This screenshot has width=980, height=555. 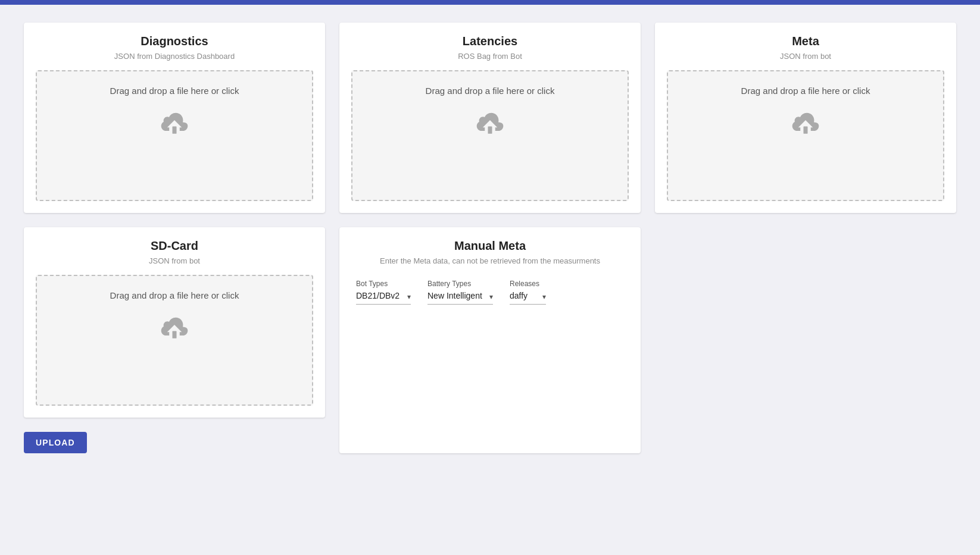 I want to click on diagnostics-upload-icon, so click(x=174, y=124).